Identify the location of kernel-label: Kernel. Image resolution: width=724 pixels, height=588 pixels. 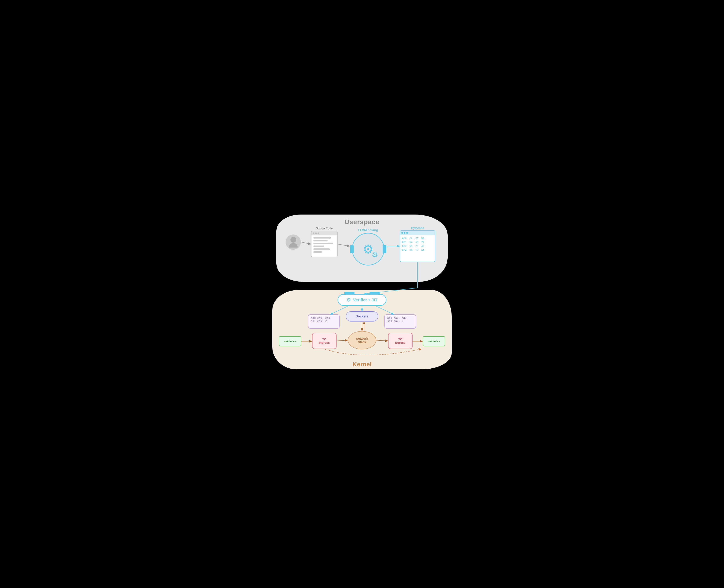
(362, 364).